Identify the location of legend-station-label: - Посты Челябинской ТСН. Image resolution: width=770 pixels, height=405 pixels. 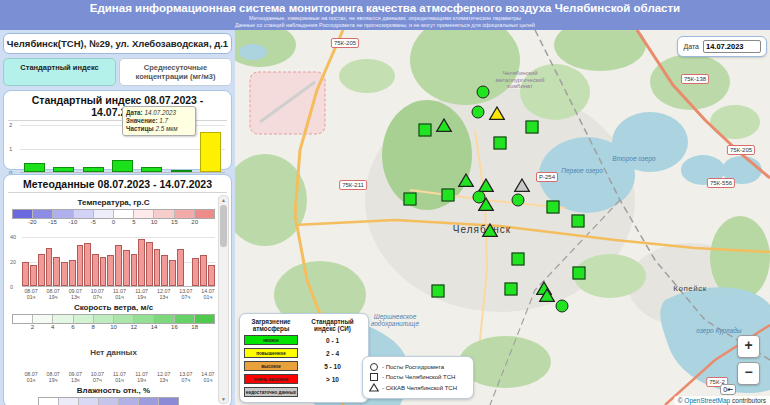
(418, 377).